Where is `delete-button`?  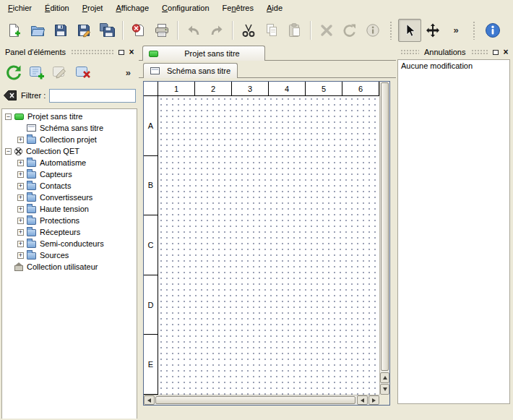
delete-button is located at coordinates (327, 30).